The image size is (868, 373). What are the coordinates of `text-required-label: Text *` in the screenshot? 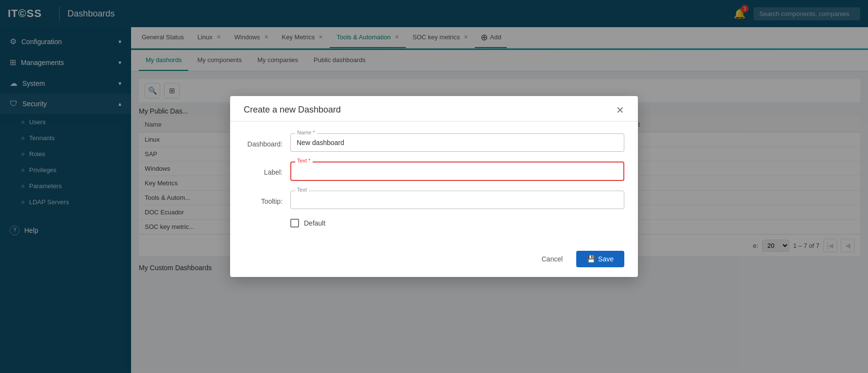 It's located at (304, 161).